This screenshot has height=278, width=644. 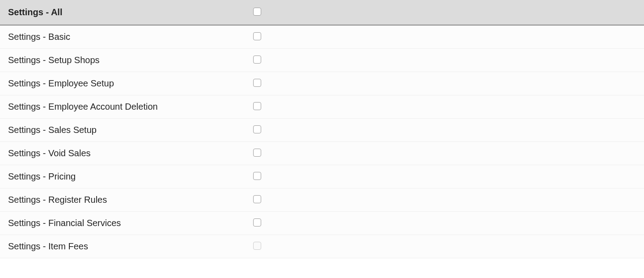 I want to click on permissions-row-label: Settings - Financial Services, so click(x=64, y=223).